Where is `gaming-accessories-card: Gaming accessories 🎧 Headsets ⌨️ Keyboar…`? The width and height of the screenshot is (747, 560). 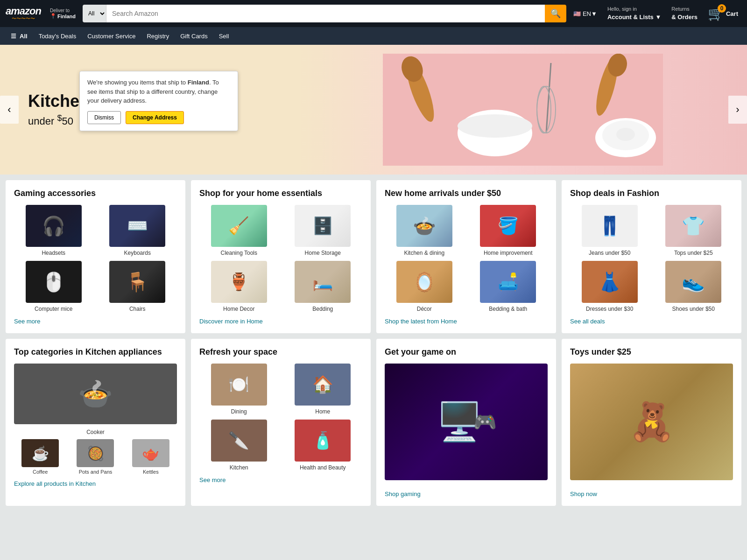 gaming-accessories-card: Gaming accessories 🎧 Headsets ⌨️ Keyboar… is located at coordinates (95, 257).